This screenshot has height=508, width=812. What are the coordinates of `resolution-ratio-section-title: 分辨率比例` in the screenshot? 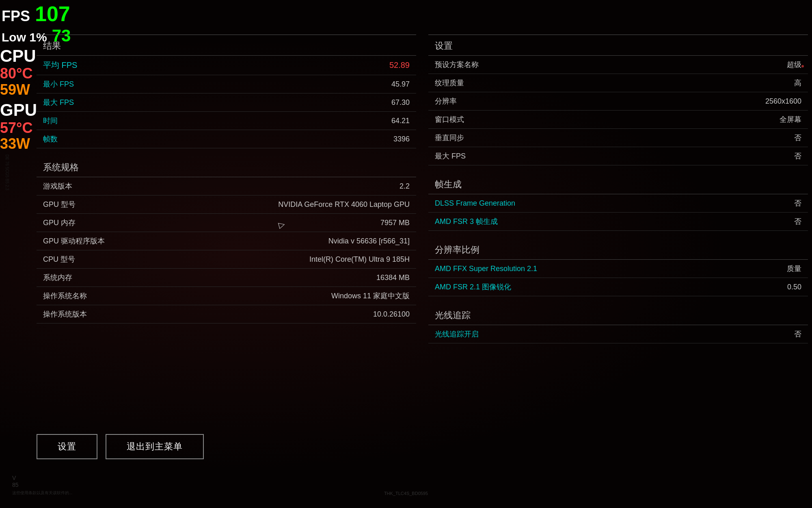 It's located at (618, 250).